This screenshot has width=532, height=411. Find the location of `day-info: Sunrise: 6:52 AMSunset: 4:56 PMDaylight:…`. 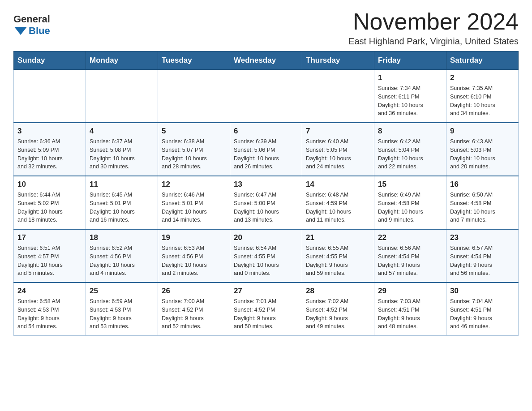

day-info: Sunrise: 6:52 AMSunset: 4:56 PMDaylight:… is located at coordinates (122, 261).